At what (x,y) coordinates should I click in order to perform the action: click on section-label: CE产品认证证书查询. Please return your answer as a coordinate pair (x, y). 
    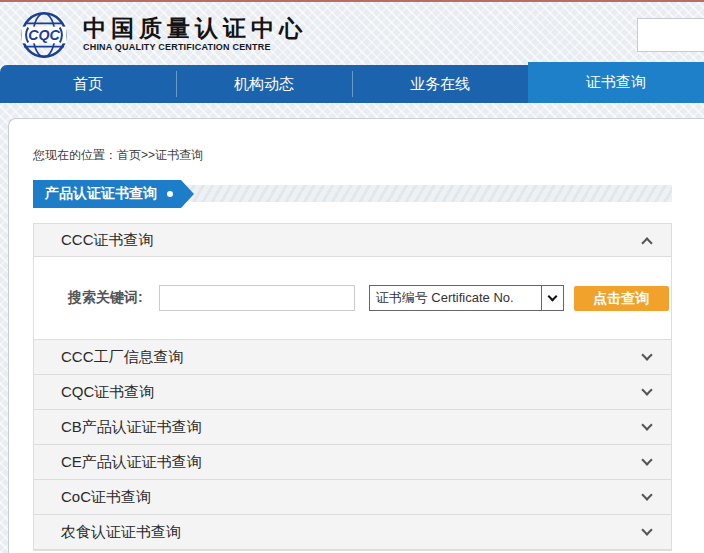
    Looking at the image, I should click on (352, 462).